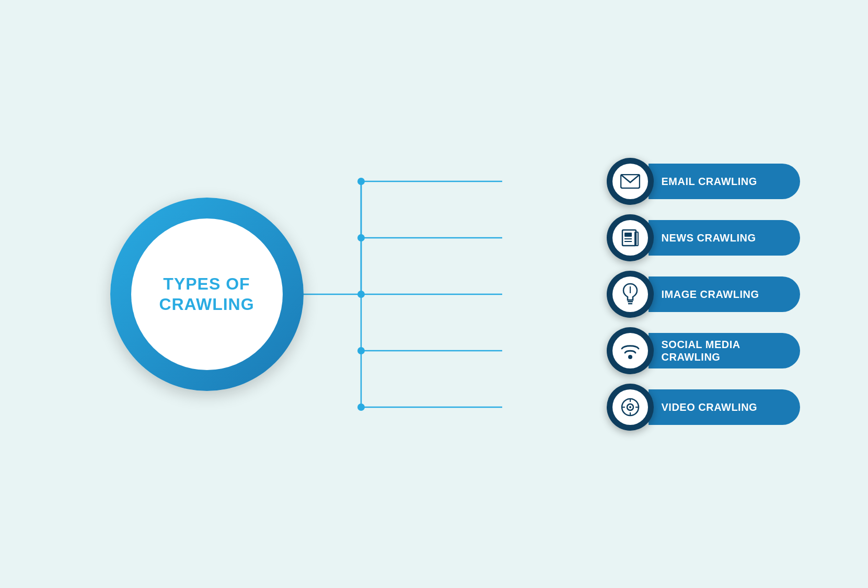  I want to click on email-icon-inner, so click(630, 181).